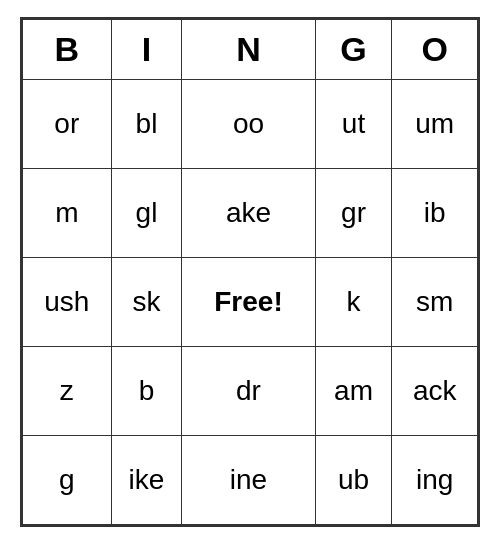 This screenshot has width=500, height=544. I want to click on cell-r2-c2: Free!, so click(248, 302).